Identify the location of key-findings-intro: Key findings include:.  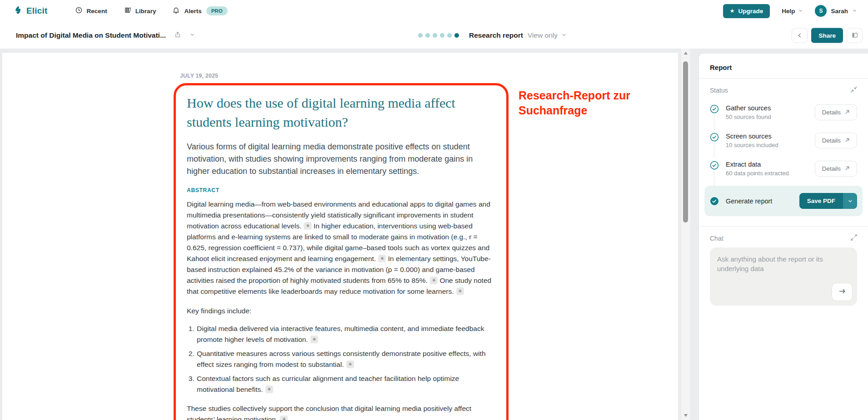
(341, 311).